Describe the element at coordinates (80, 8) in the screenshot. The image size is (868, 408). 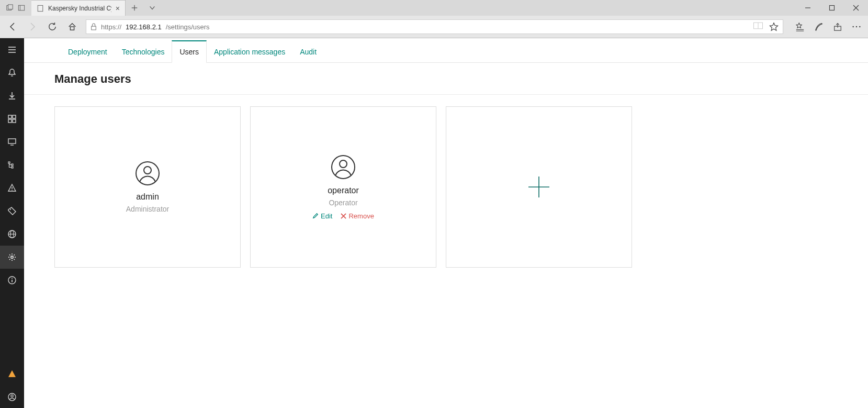
I see `tab-title: Kaspersky Industrial Cyb` at that location.